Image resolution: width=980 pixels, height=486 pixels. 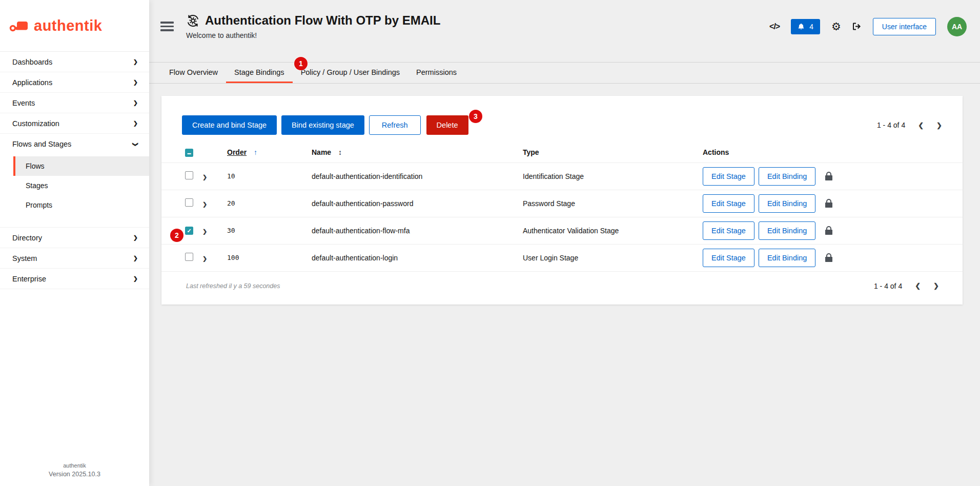 What do you see at coordinates (321, 152) in the screenshot?
I see `column-label: Name` at bounding box center [321, 152].